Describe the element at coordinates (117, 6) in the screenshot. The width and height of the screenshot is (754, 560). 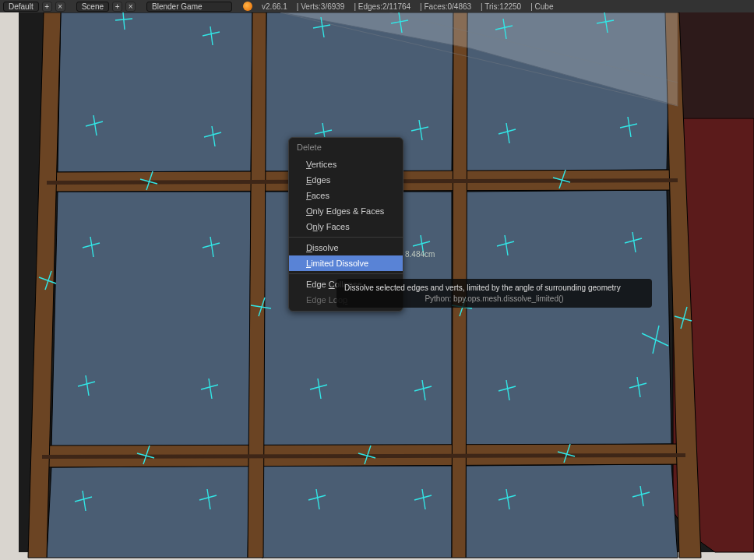
I see `scene-add-button: +` at that location.